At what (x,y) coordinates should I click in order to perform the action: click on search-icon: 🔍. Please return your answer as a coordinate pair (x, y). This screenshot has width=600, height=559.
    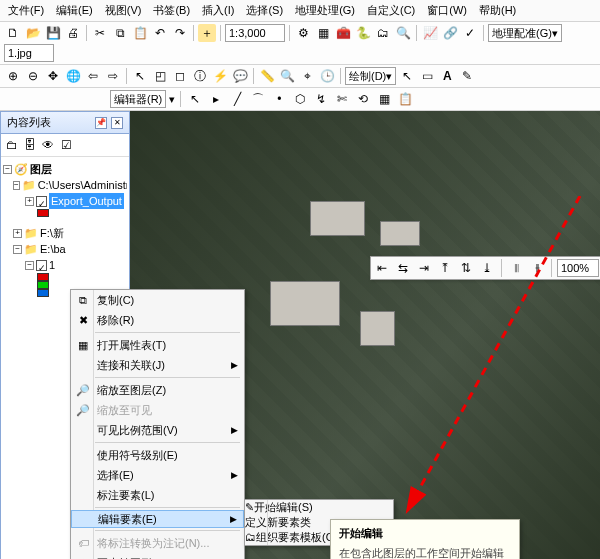
    Looking at the image, I should click on (403, 33).